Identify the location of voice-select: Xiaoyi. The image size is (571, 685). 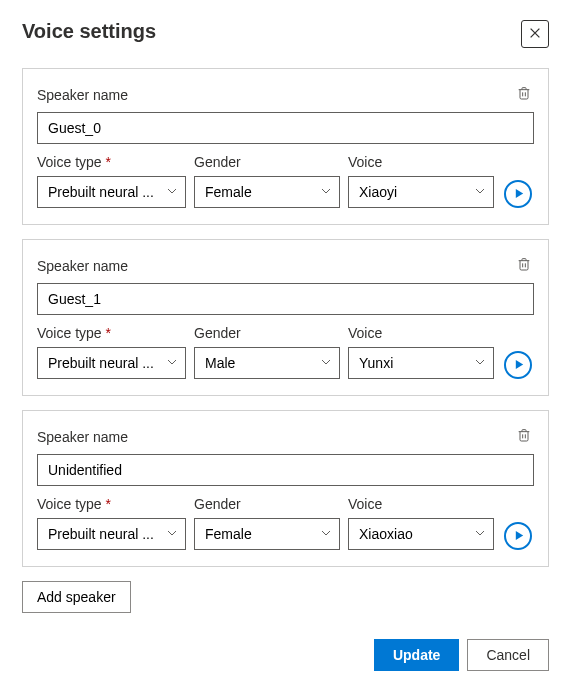
(421, 192).